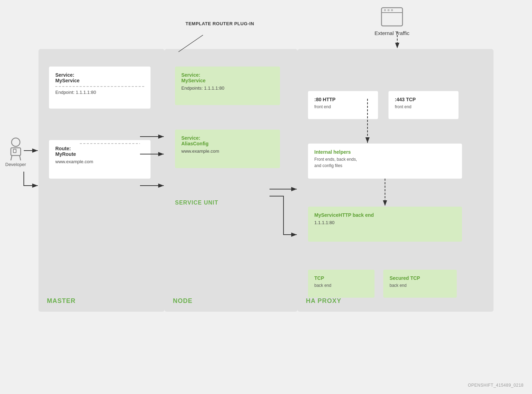 The width and height of the screenshot is (532, 394). I want to click on tcp-frontend-label: front end, so click(424, 107).